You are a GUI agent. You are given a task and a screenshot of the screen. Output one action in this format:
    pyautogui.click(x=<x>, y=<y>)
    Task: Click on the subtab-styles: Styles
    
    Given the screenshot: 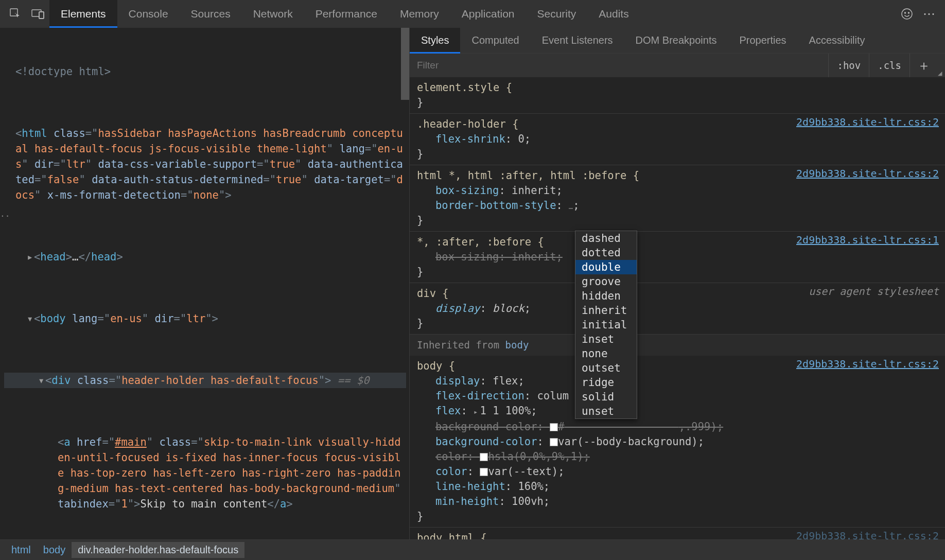 What is the action you would take?
    pyautogui.click(x=435, y=40)
    